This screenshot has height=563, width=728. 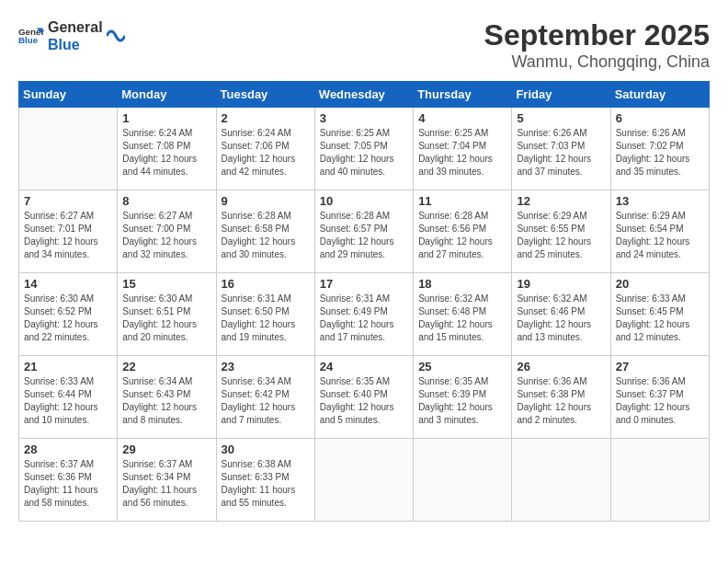 What do you see at coordinates (364, 397) in the screenshot?
I see `calendar-cell: 24Sunrise: 6:35 AM Sunset: 6:40 PM Dayli…` at bounding box center [364, 397].